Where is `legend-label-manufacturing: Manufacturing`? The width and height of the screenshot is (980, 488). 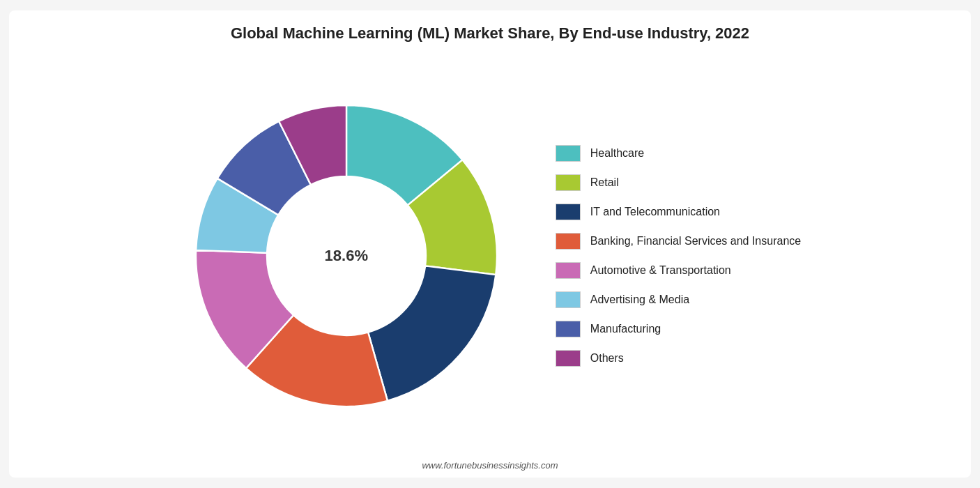 legend-label-manufacturing: Manufacturing is located at coordinates (626, 329).